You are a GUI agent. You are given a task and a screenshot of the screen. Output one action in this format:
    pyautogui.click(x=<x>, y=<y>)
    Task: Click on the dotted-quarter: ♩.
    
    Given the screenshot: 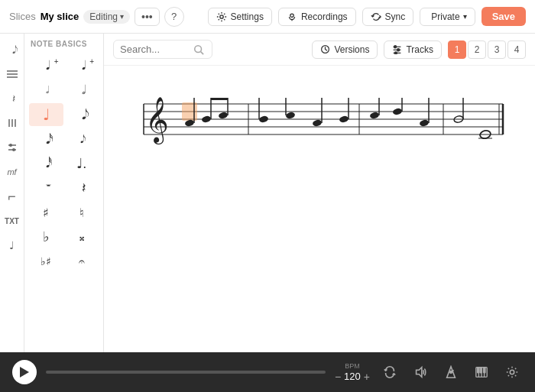 What is the action you would take?
    pyautogui.click(x=83, y=164)
    